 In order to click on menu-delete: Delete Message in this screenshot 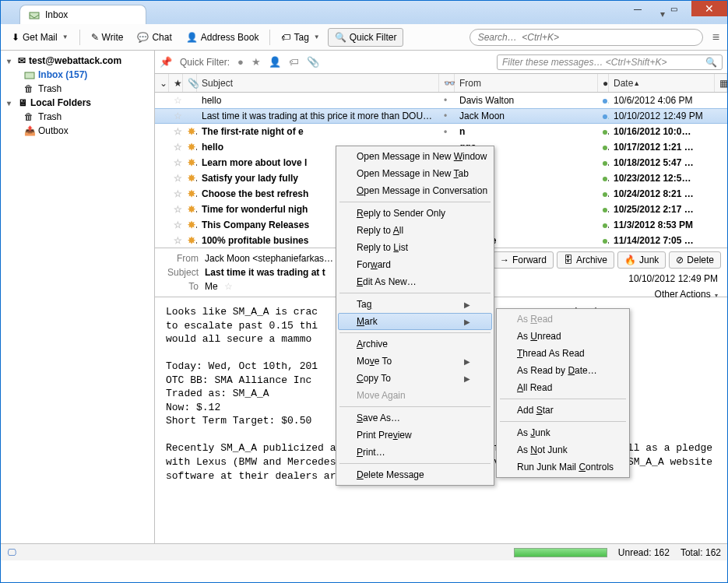, I will do `click(415, 475)`.